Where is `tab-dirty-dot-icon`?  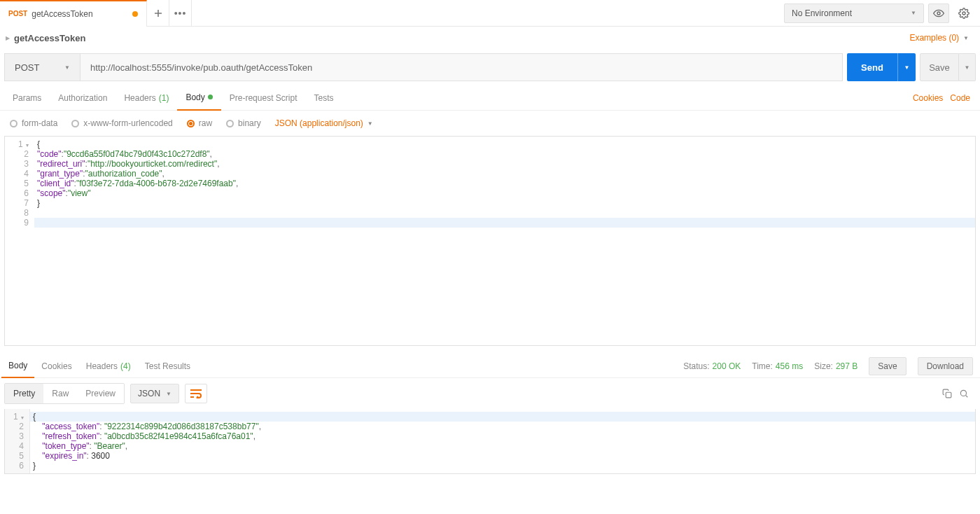 tab-dirty-dot-icon is located at coordinates (135, 14).